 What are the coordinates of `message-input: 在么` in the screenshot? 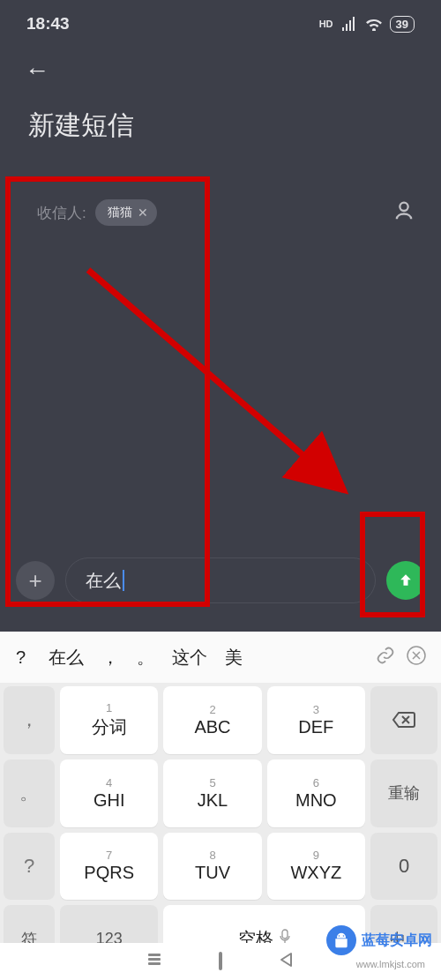 It's located at (220, 580).